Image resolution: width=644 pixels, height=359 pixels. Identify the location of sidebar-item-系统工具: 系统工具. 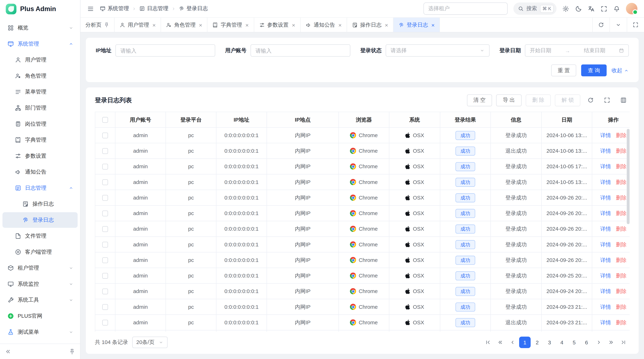
(40, 300).